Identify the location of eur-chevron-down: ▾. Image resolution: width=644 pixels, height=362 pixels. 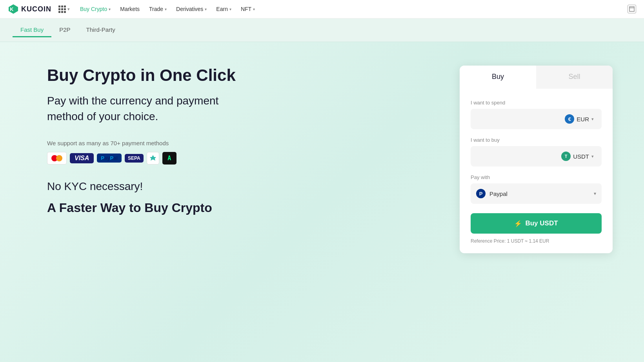
(593, 119).